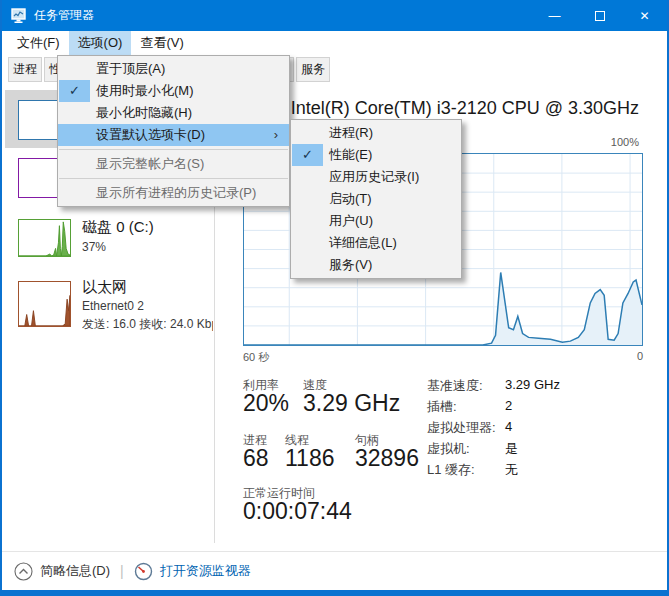  I want to click on virtual-machine-label: 虚拟机:, so click(448, 449).